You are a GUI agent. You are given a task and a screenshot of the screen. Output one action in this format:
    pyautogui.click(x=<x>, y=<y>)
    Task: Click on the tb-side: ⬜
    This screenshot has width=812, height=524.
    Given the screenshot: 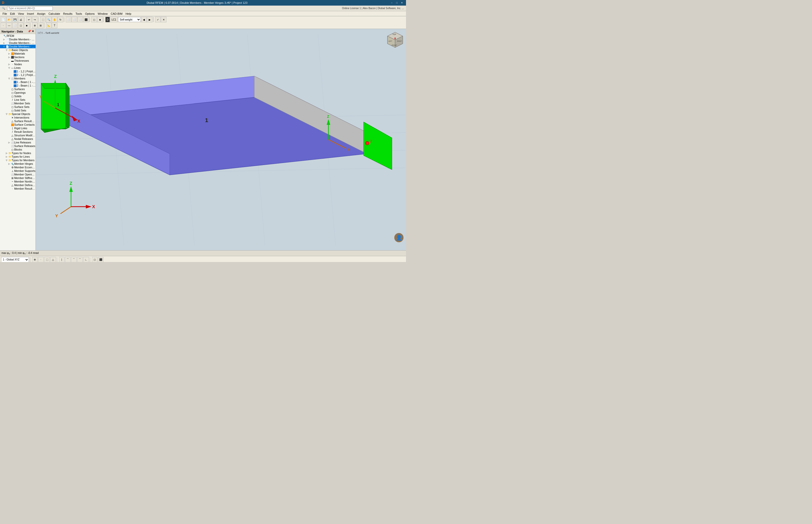 What is the action you would take?
    pyautogui.click(x=74, y=20)
    